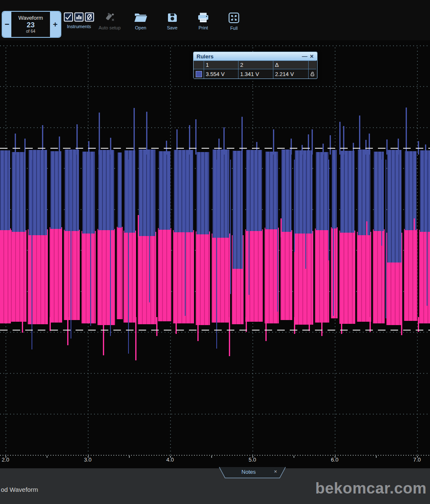 The image size is (430, 504). What do you see at coordinates (172, 21) in the screenshot?
I see `save-button: Save` at bounding box center [172, 21].